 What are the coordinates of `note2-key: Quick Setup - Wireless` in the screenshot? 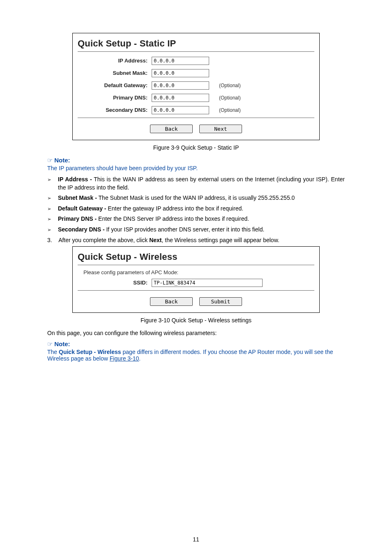 It's located at (90, 352).